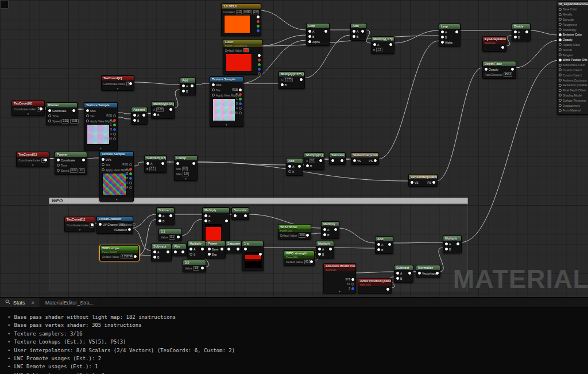 The image size is (588, 374). Describe the element at coordinates (163, 104) in the screenshot. I see `node-title: Multiply(0.03,)` at that location.